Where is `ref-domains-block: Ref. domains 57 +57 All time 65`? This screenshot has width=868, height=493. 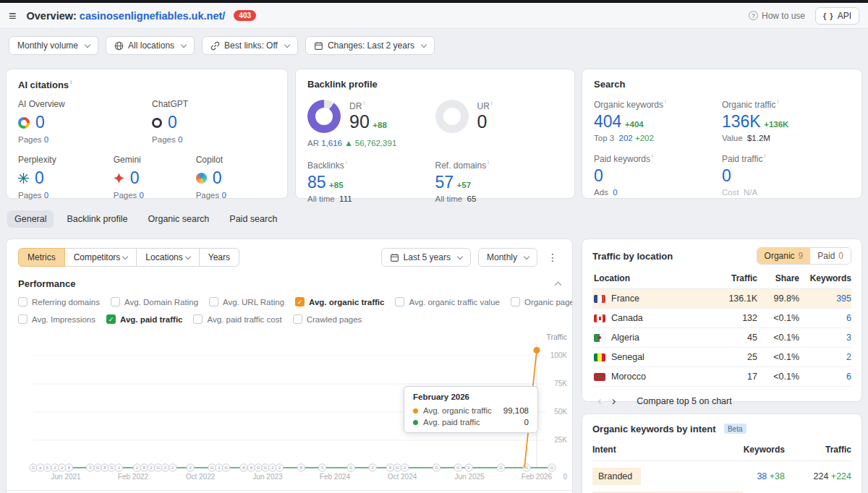
ref-domains-block: Ref. domains 57 +57 All time 65 is located at coordinates (499, 181).